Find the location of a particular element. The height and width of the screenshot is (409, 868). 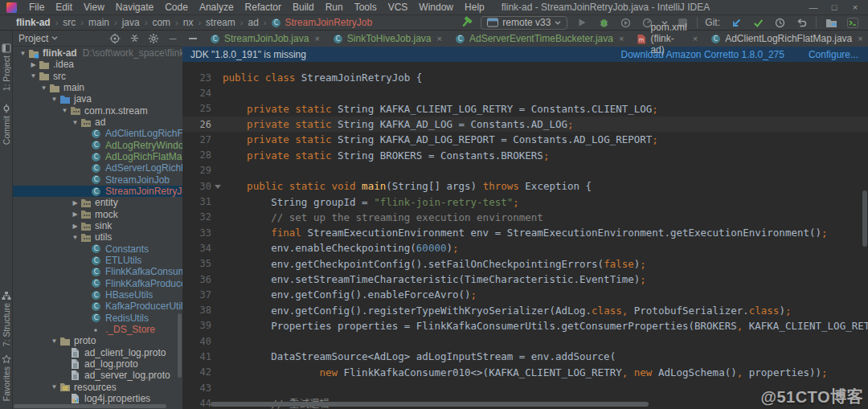

tree-item-ad: ▼ad is located at coordinates (98, 122).